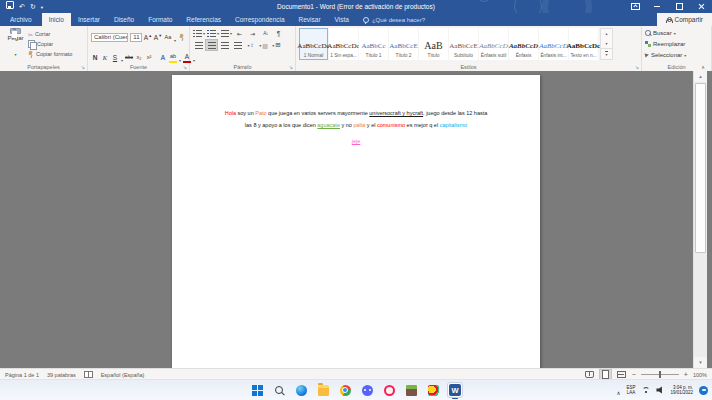 The width and height of the screenshot is (712, 400). Describe the element at coordinates (637, 67) in the screenshot. I see `styles-dialog-launcher` at that location.